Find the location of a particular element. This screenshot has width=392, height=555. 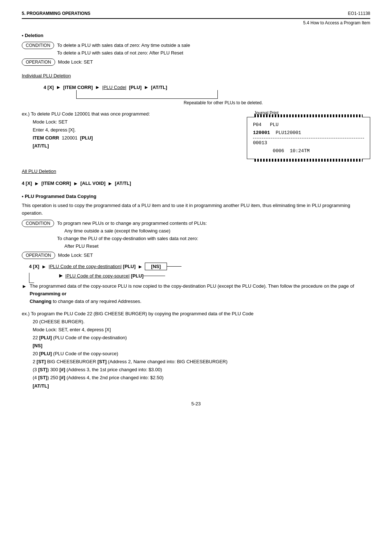

journal-line1: P04 PLU is located at coordinates (309, 125).